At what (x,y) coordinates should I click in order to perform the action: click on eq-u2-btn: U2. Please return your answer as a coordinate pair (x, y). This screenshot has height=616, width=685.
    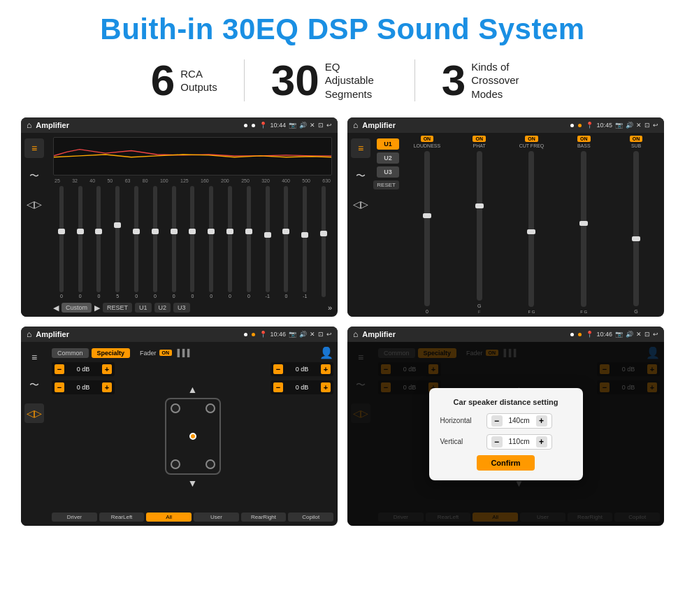
    Looking at the image, I should click on (163, 308).